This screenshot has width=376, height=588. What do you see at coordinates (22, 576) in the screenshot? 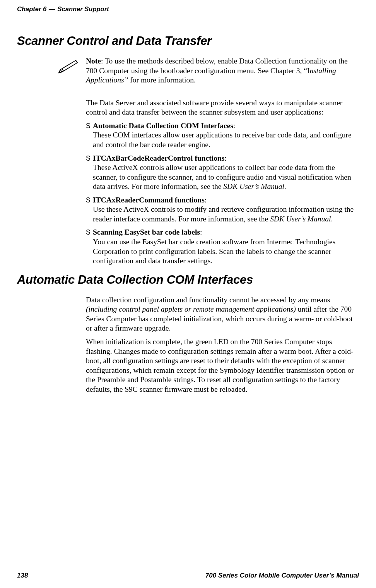
I see `page-number: 138` at bounding box center [22, 576].